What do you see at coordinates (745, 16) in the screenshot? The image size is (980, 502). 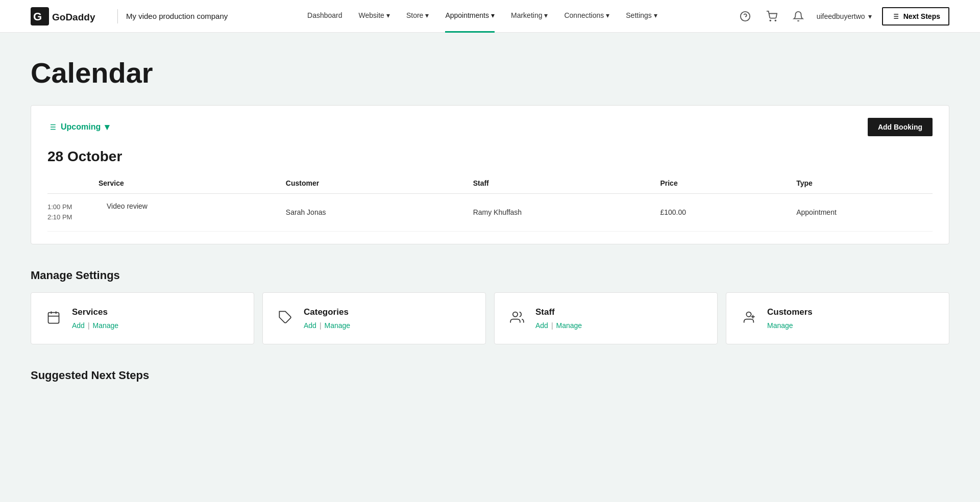 I see `help-icon` at bounding box center [745, 16].